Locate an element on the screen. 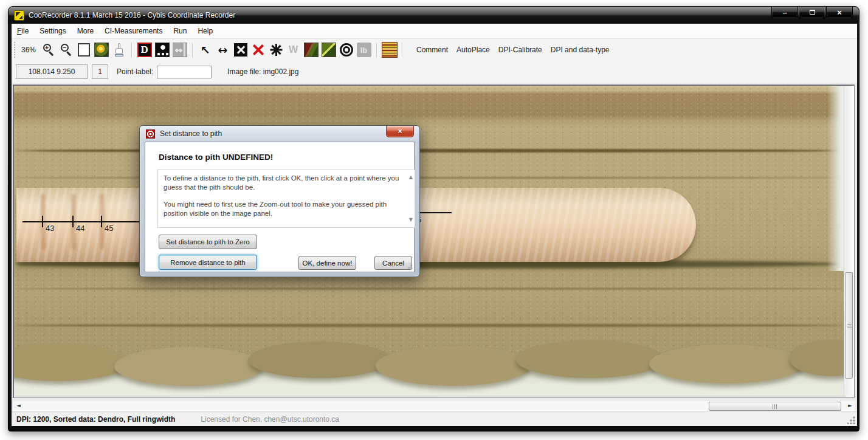 The width and height of the screenshot is (868, 440). image-file-label: Image file: img002.jpg is located at coordinates (263, 72).